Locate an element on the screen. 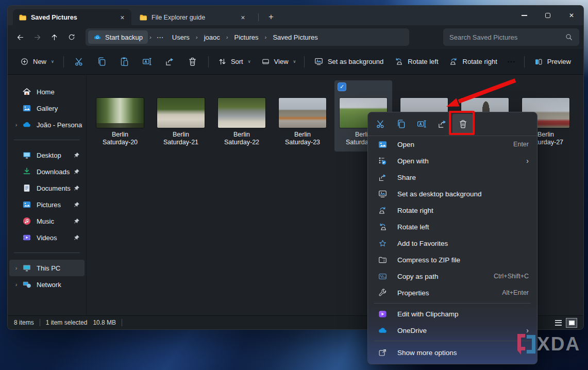  file-item: BerlinSaturday-22 is located at coordinates (242, 116).